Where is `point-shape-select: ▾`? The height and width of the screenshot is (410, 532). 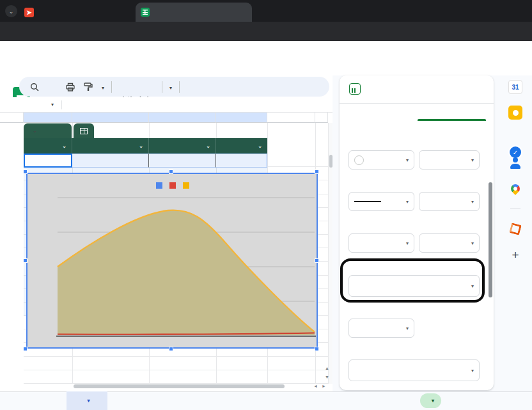
point-shape-select: ▾ is located at coordinates (449, 243).